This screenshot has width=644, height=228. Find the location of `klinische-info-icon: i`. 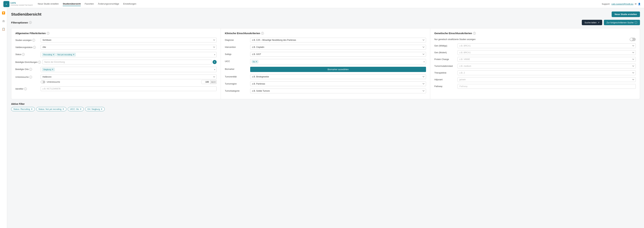

klinische-info-icon: i is located at coordinates (262, 33).